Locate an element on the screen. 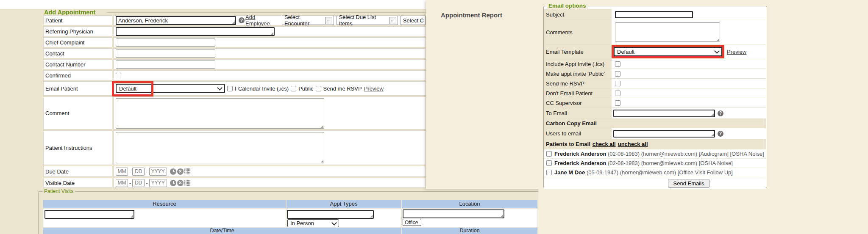  duration-column-header: Duration is located at coordinates (470, 231).